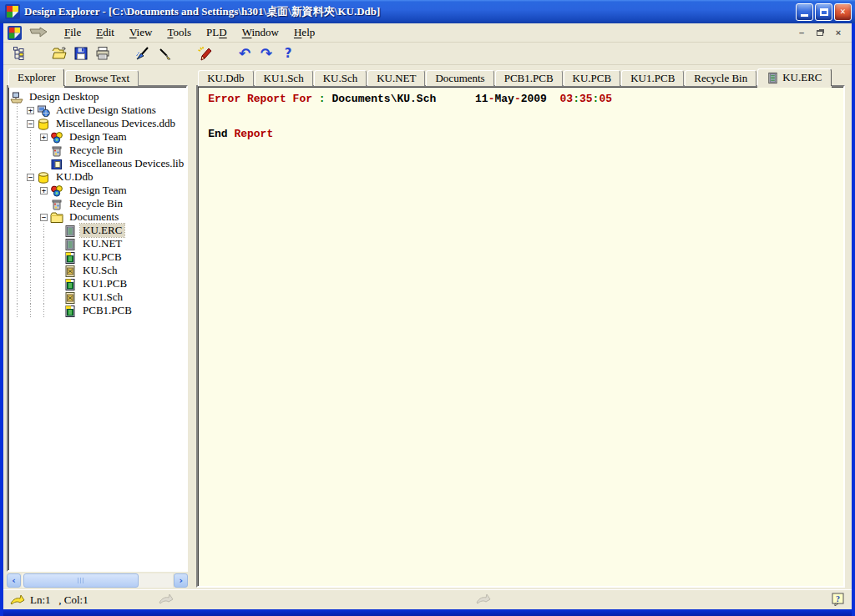 Image resolution: width=855 pixels, height=616 pixels. What do you see at coordinates (396, 78) in the screenshot?
I see `doc-tab-ku-net: KU.NET` at bounding box center [396, 78].